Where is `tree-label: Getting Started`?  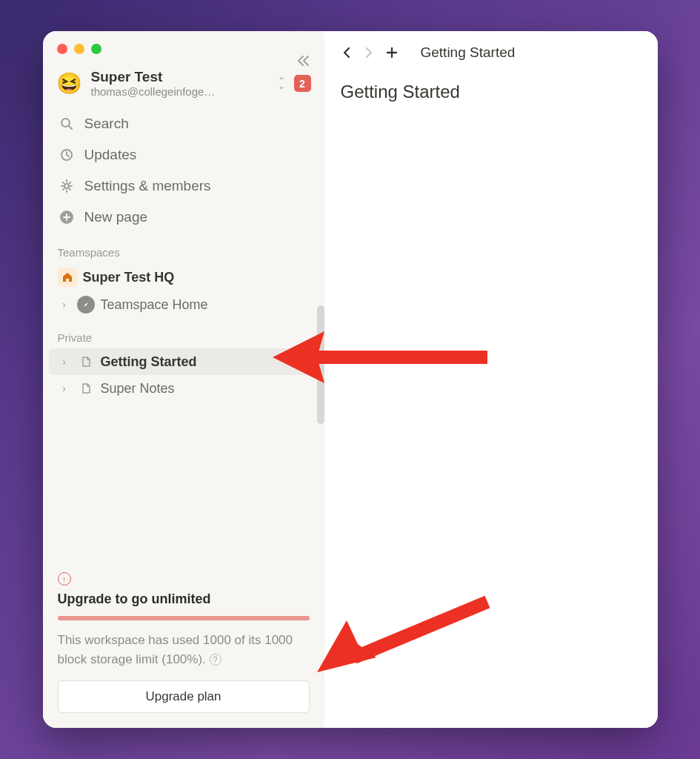
tree-label: Getting Started is located at coordinates (149, 362).